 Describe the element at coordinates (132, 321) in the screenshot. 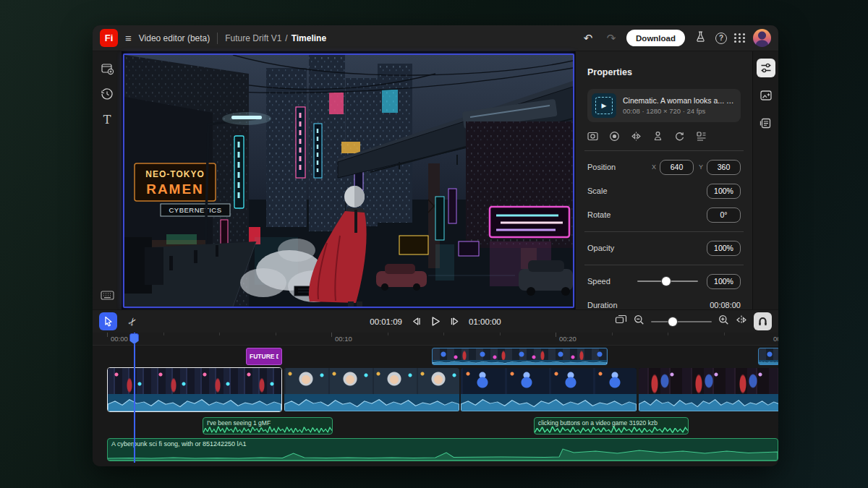

I see `split-tool-button: ✂` at that location.